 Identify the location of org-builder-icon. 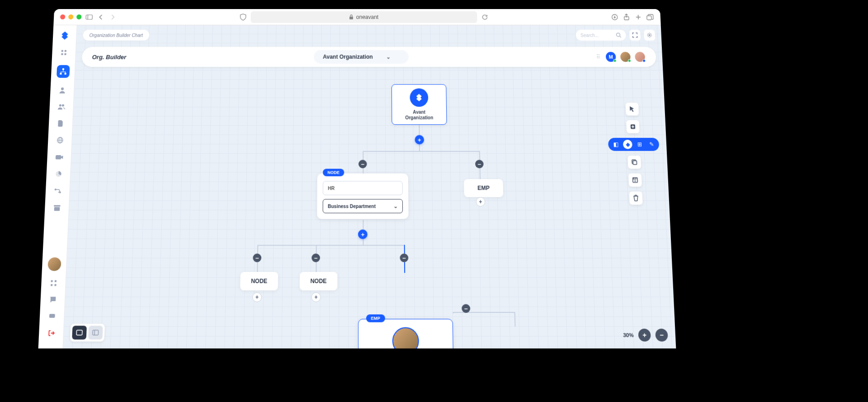
(63, 71).